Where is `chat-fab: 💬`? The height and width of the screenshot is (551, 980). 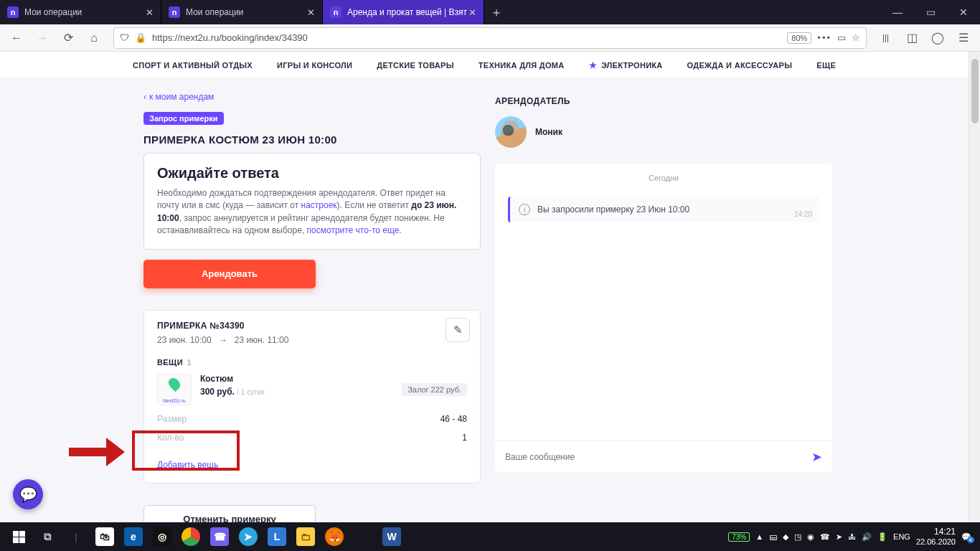
chat-fab: 💬 is located at coordinates (28, 494).